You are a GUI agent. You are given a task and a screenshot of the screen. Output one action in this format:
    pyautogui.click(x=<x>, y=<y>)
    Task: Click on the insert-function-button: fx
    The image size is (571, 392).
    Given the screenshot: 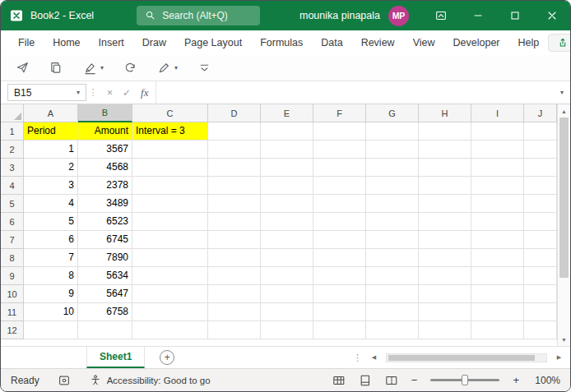 What is the action you would take?
    pyautogui.click(x=145, y=93)
    